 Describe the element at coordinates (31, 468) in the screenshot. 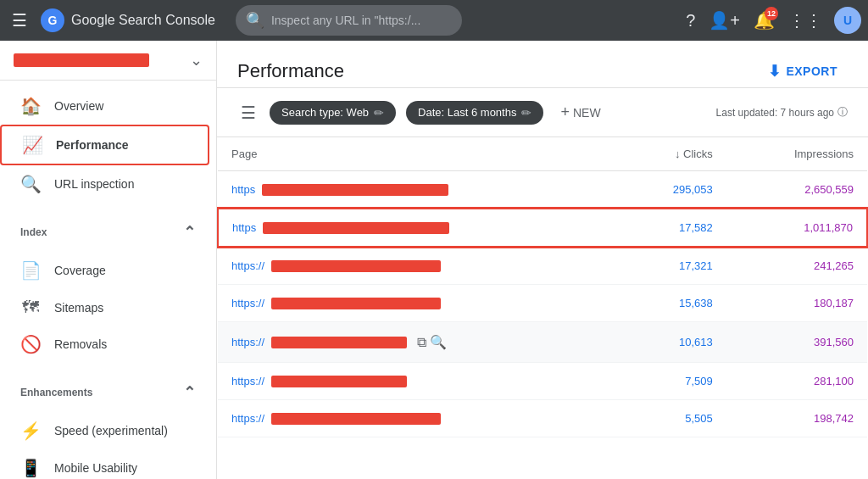

I see `mobile-icon: 📱` at that location.